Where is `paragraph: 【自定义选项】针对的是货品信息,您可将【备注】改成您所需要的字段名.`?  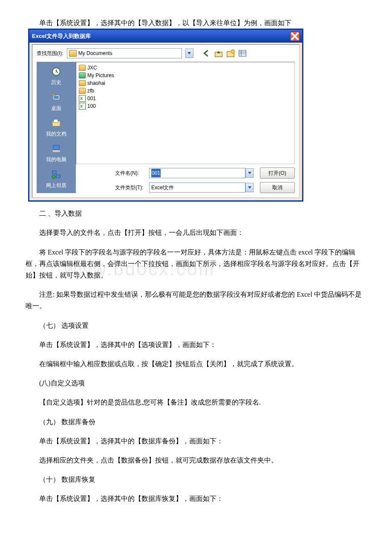
paragraph: 【自定义选项】针对的是货品信息,您可将【备注】改成您所需要的字段名. is located at coordinates (196, 402).